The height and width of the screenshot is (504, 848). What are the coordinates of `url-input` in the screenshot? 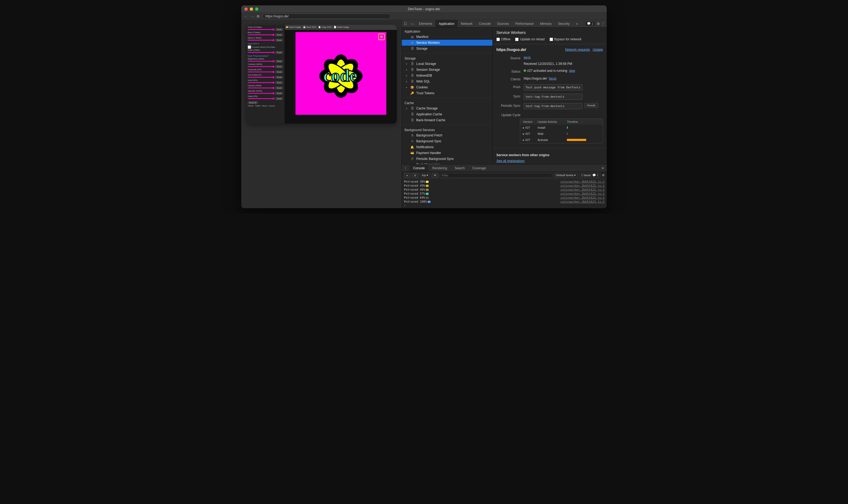 It's located at (326, 16).